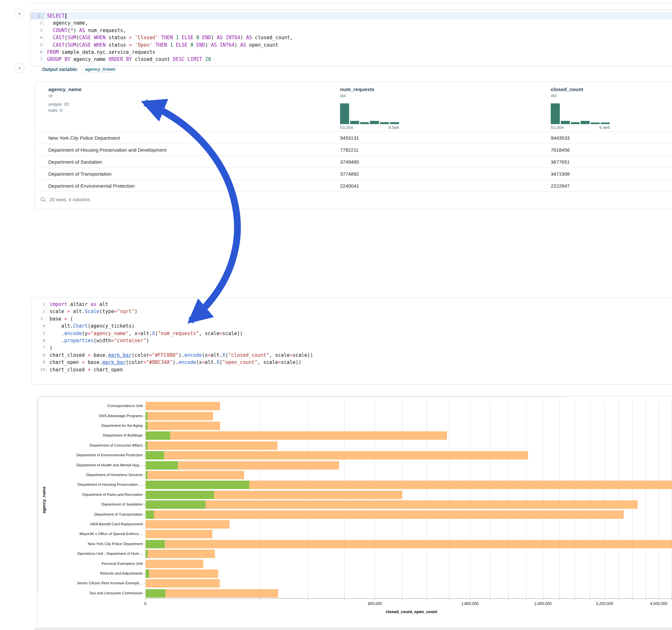 The height and width of the screenshot is (630, 672). I want to click on y-axis-label: DHS Advantage Programs, so click(90, 416).